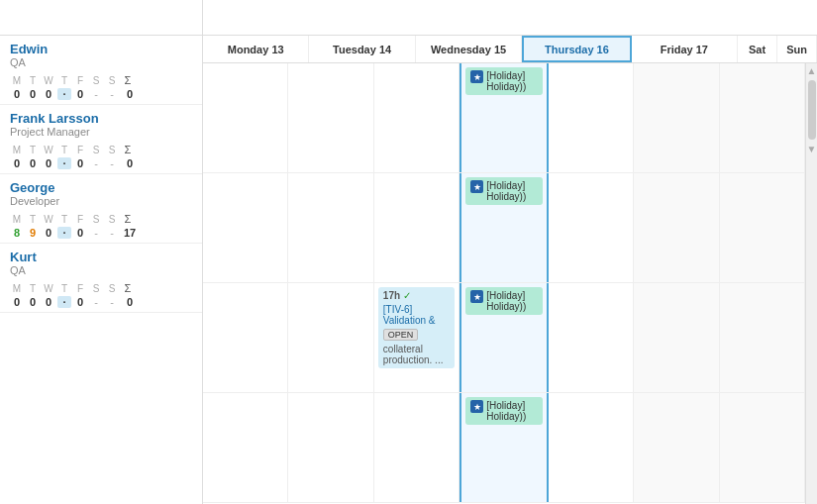 Image resolution: width=817 pixels, height=504 pixels. I want to click on cell-0-sat, so click(676, 118).